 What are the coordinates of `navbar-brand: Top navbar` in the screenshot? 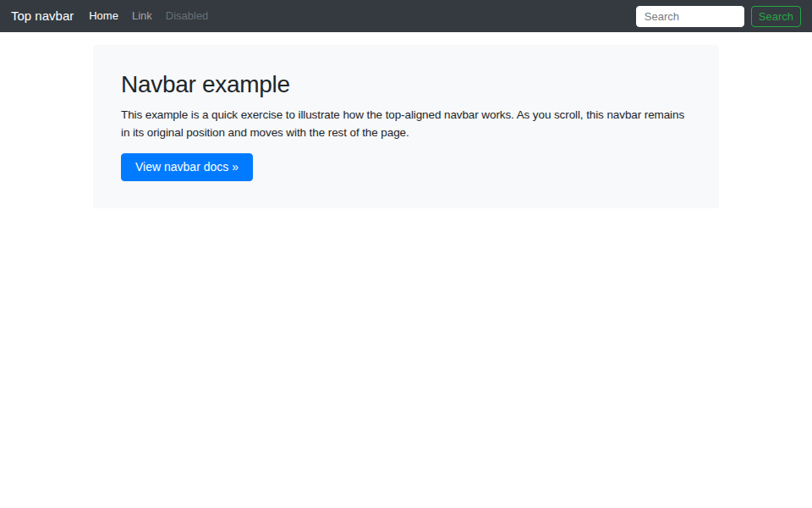 It's located at (42, 16).